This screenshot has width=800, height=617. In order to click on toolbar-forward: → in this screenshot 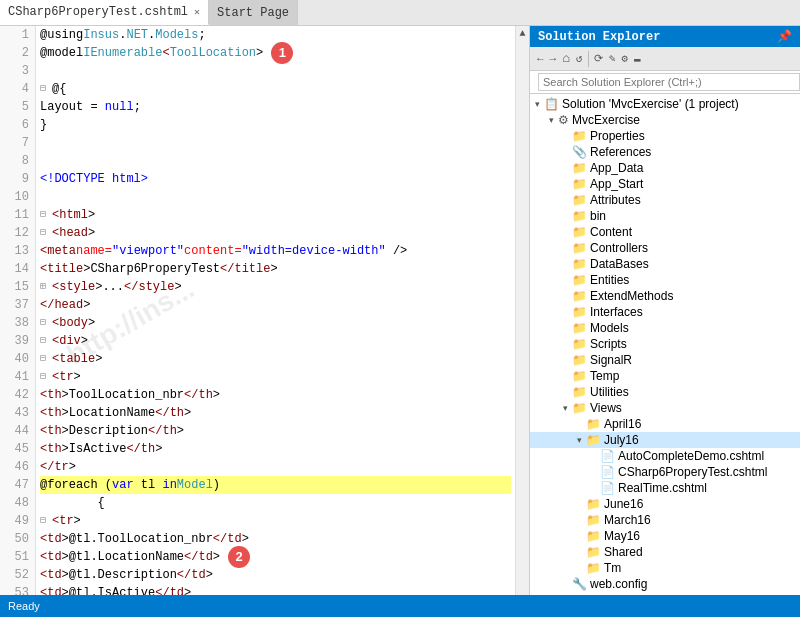, I will do `click(554, 59)`.